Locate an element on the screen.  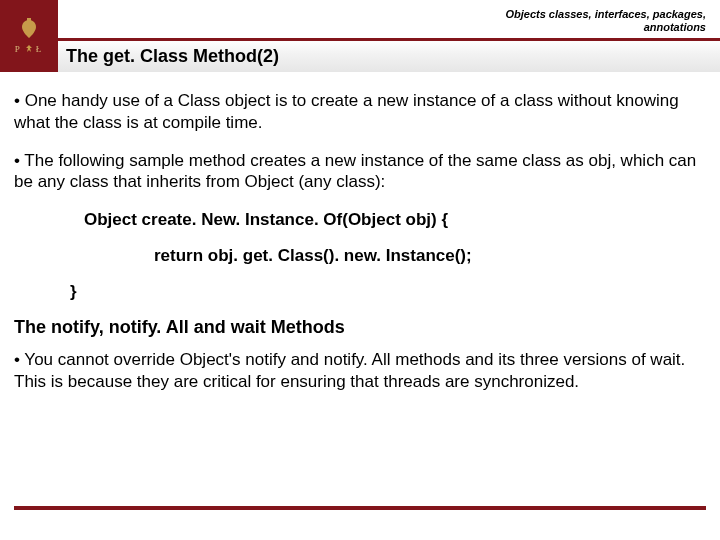
paragraph-1: • One handy use of a Class object is to … is located at coordinates (361, 112).